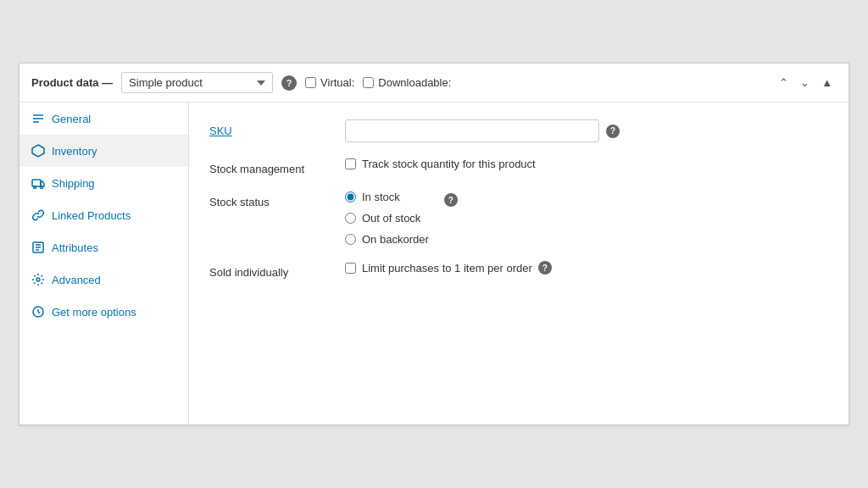 The width and height of the screenshot is (868, 488). I want to click on advanced-icon, so click(38, 280).